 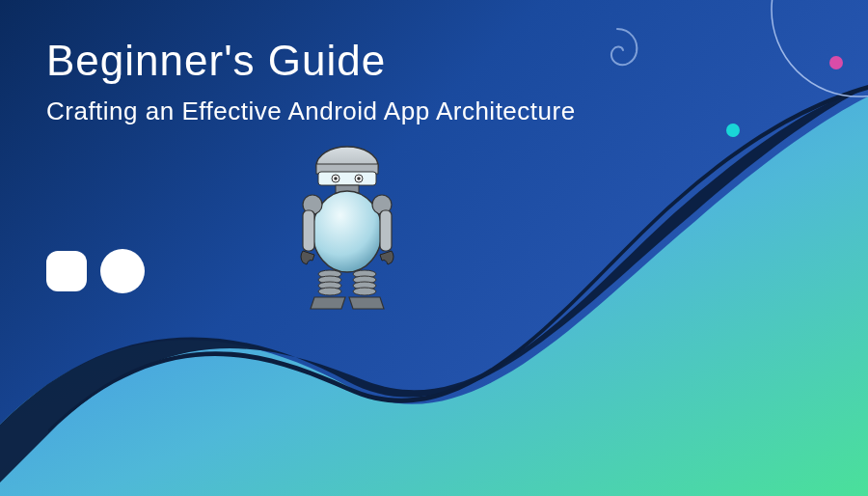 I want to click on arc-icon, so click(x=800, y=68).